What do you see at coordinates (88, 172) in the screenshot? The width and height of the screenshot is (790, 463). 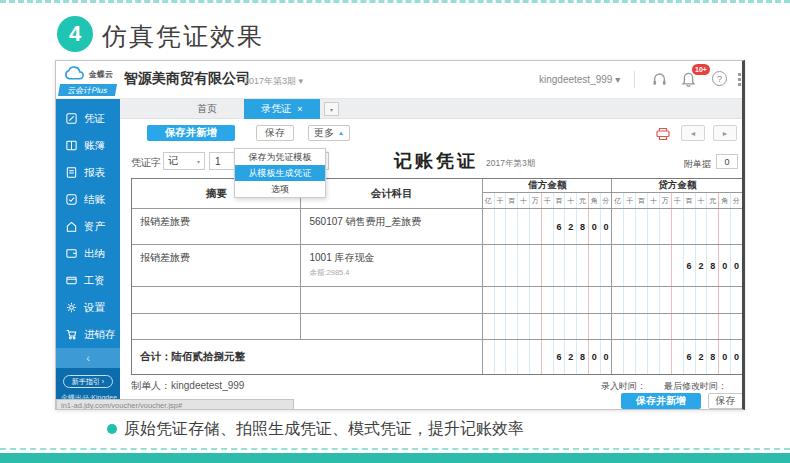 I see `sidebar-item-报表: 报表` at bounding box center [88, 172].